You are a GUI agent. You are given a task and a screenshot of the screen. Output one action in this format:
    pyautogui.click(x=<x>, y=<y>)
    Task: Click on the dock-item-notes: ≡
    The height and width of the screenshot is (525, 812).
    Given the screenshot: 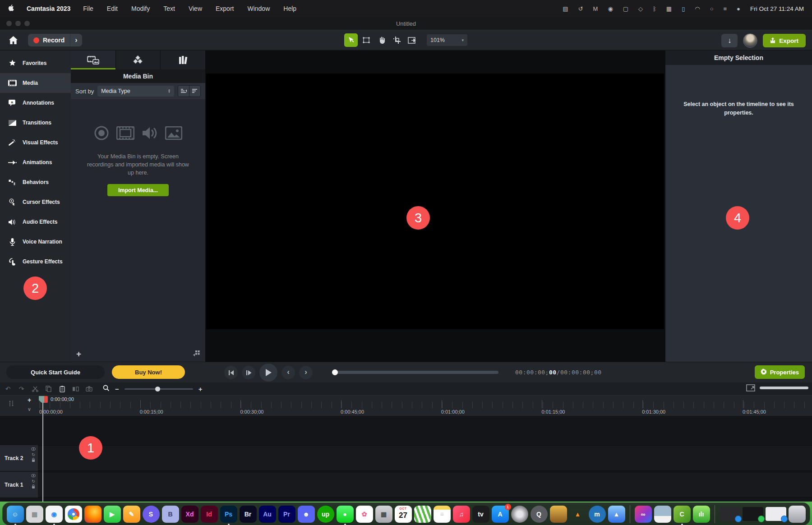 What is the action you would take?
    pyautogui.click(x=442, y=514)
    